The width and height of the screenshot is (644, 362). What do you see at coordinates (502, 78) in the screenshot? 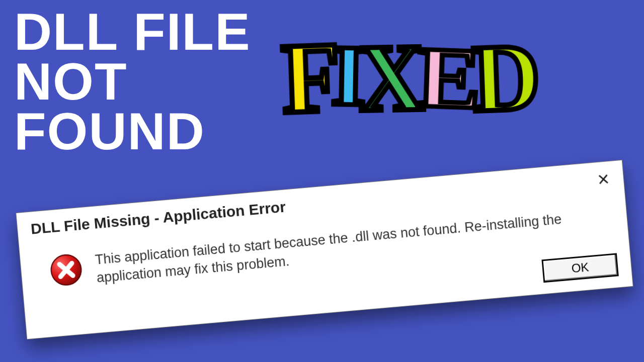
I see `fixed-letter-d: D` at bounding box center [502, 78].